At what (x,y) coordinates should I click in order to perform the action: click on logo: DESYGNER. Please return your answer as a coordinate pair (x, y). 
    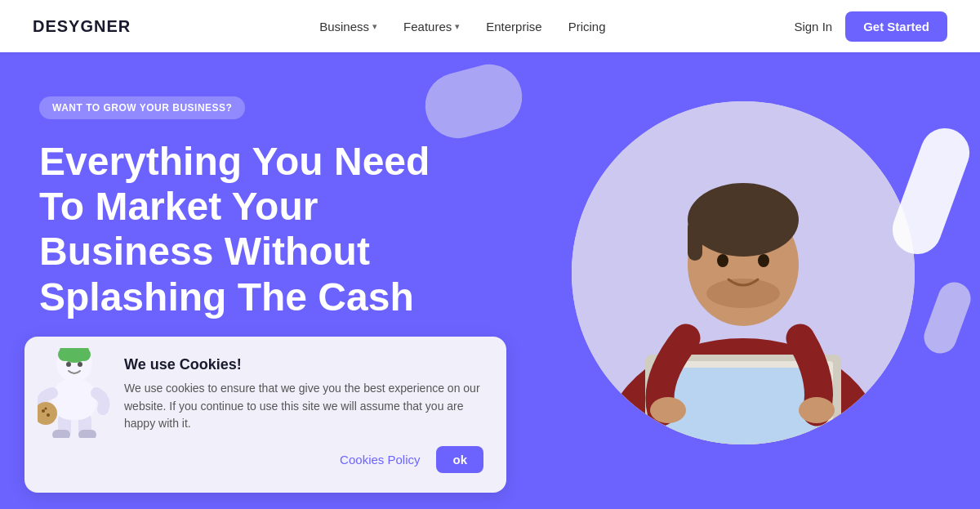
    Looking at the image, I should click on (82, 26).